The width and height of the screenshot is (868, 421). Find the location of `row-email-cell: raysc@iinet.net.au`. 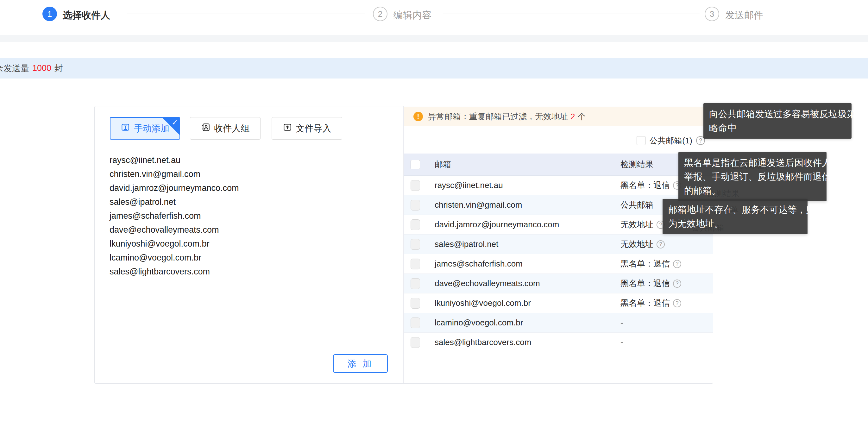

row-email-cell: raysc@iinet.net.au is located at coordinates (520, 185).